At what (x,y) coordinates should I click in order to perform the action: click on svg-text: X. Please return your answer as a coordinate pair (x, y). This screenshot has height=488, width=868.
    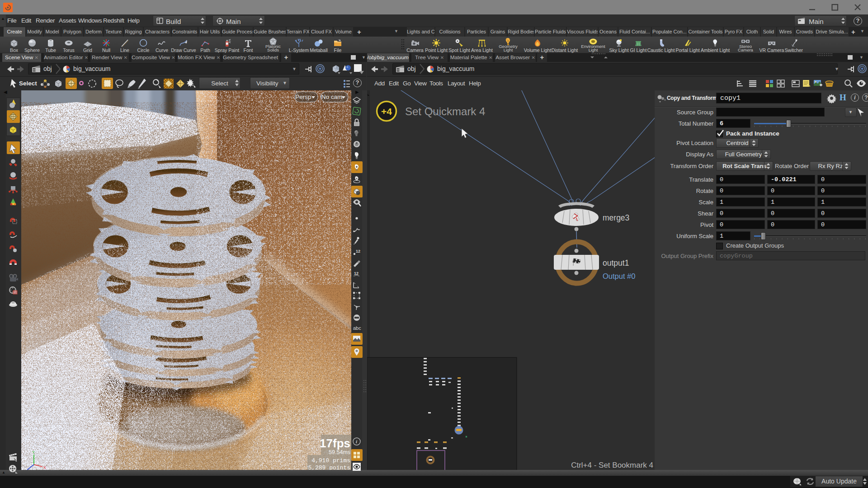
    Looking at the image, I should click on (45, 468).